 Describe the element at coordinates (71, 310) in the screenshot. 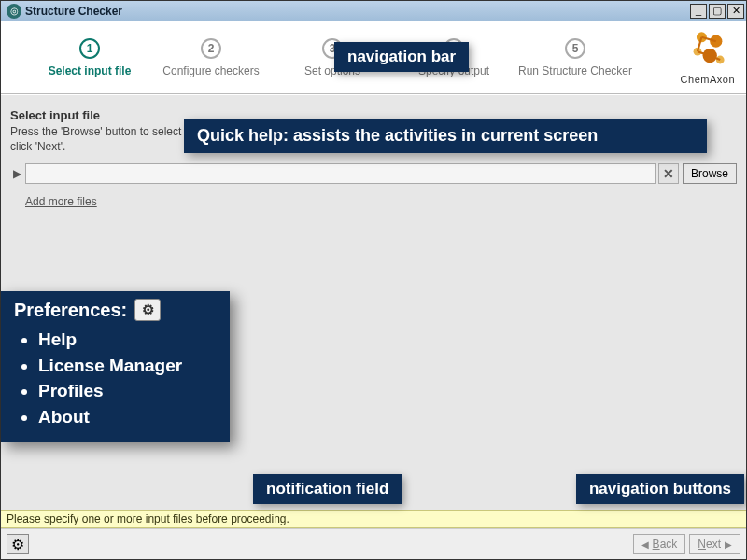

I see `preferences-title: Preferences:` at that location.